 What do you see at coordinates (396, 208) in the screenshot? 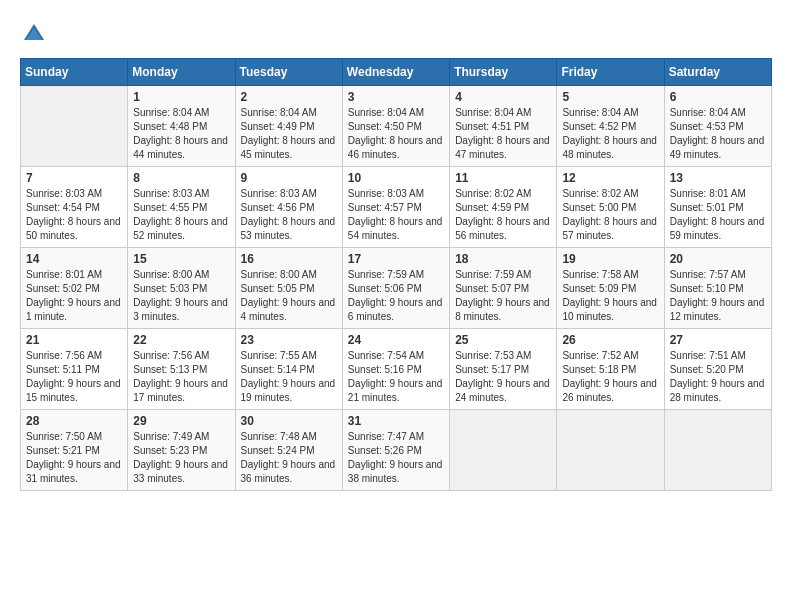
I see `calendar-week-row: 7Sunrise: 8:03 AMSunset: 4:54 PMDaylight…` at bounding box center [396, 208].